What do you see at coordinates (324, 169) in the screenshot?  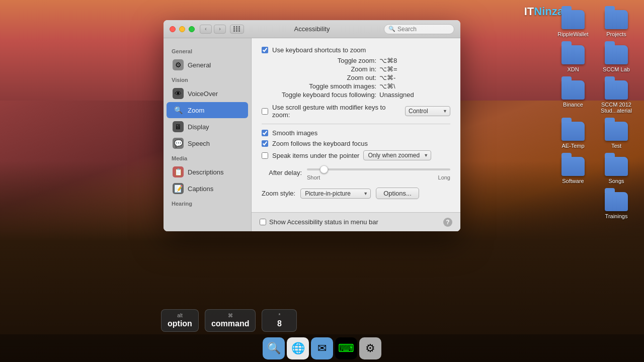 I see `delay-slider-thumb` at bounding box center [324, 169].